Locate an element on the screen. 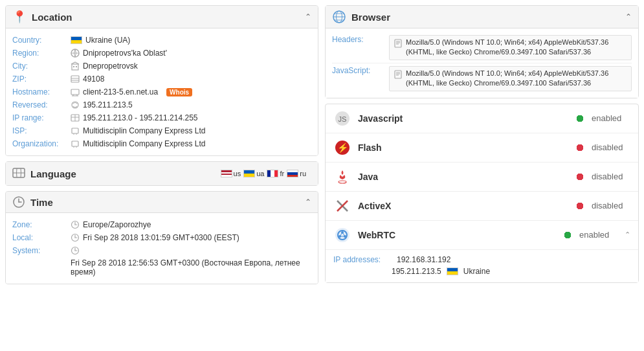 The width and height of the screenshot is (644, 351). java-plugin-icon is located at coordinates (342, 177).